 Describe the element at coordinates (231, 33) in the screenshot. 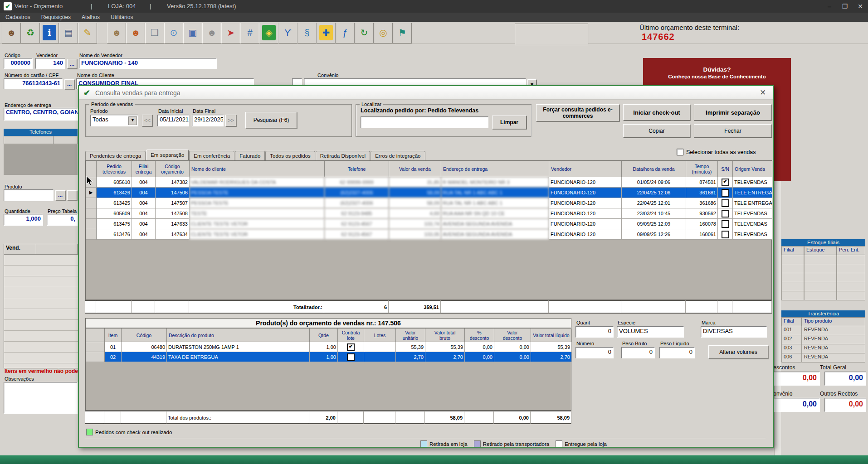

I see `delivery-icon: ➤` at that location.